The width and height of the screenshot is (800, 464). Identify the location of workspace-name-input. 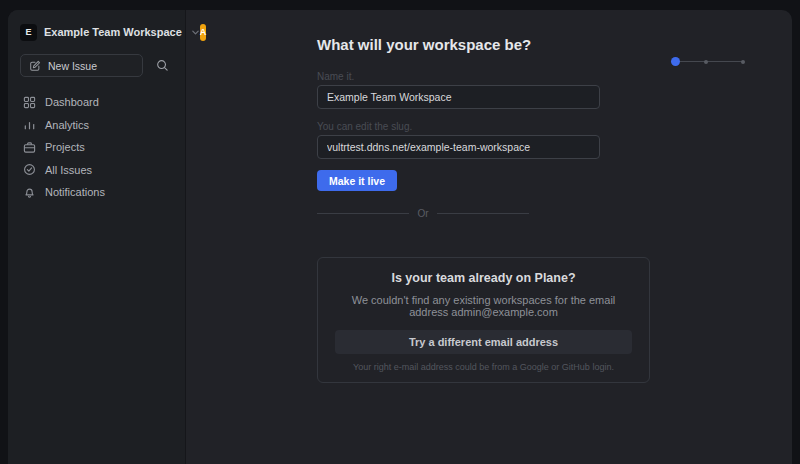
(458, 97).